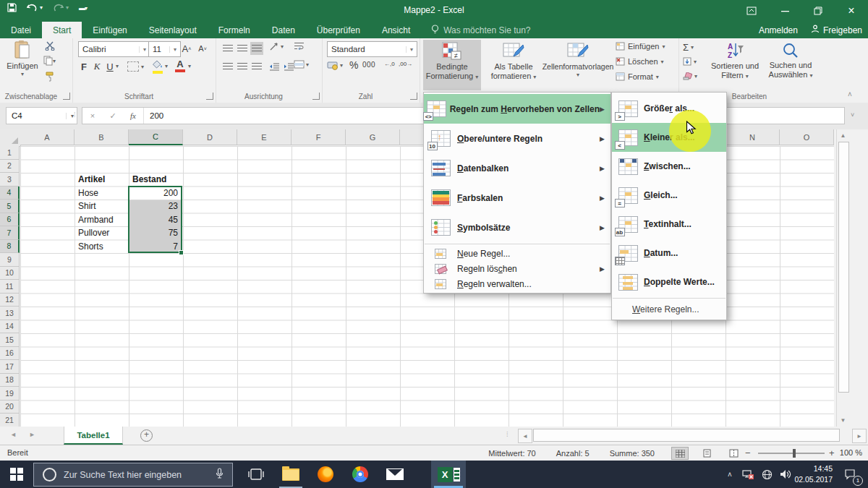  What do you see at coordinates (101, 137) in the screenshot?
I see `column-header-b: B` at bounding box center [101, 137].